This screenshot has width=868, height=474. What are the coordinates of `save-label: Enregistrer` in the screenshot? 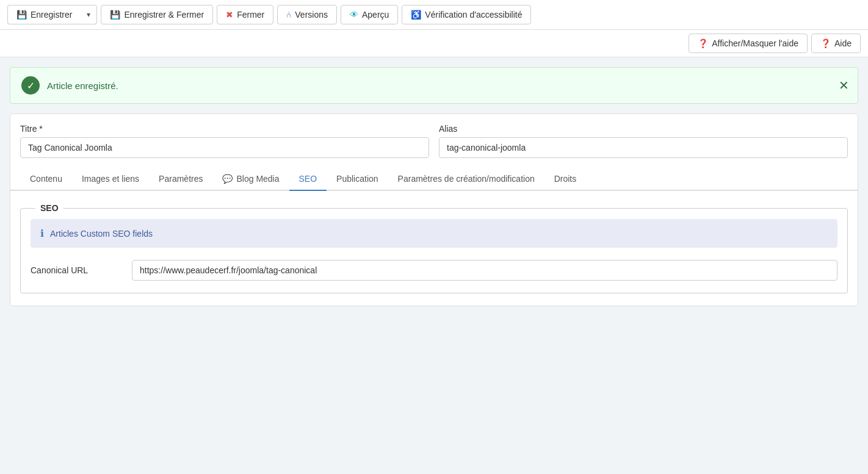 It's located at (51, 15).